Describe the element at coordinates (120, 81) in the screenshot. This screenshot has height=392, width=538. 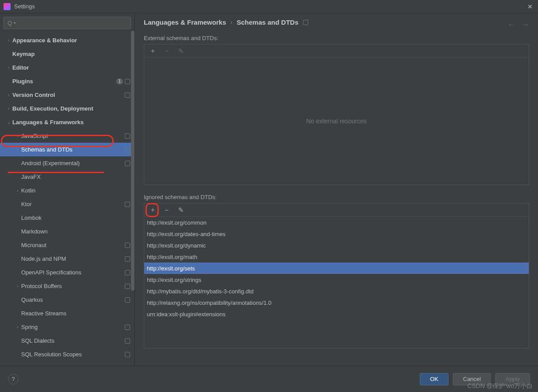
I see `count-badge: 1` at that location.